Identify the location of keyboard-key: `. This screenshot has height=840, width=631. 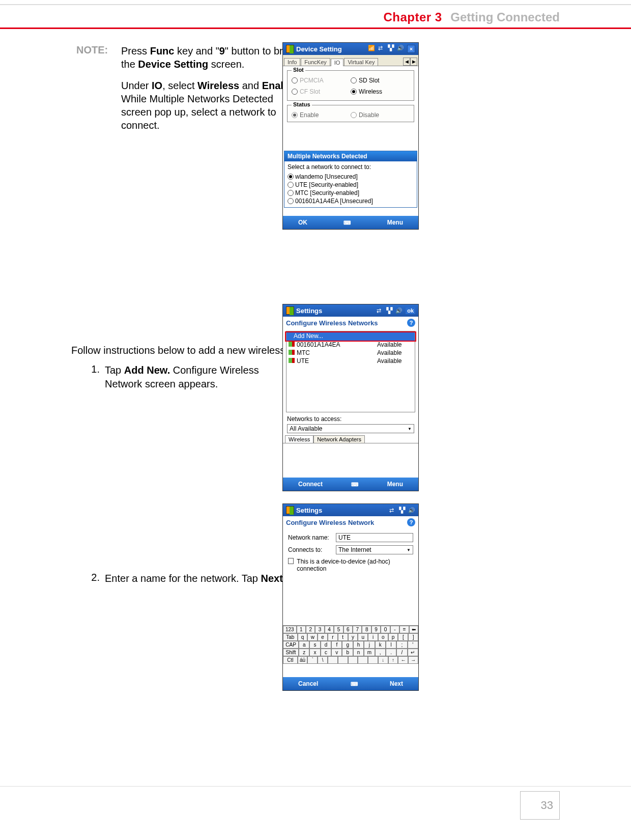
(312, 660).